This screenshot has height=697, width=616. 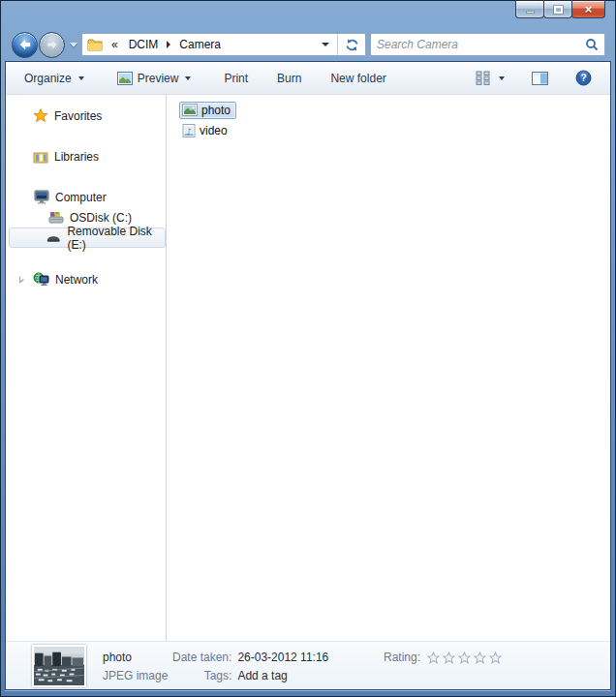 I want to click on command-toolbar: Organize Preview Print Burn New folder, so click(x=308, y=78).